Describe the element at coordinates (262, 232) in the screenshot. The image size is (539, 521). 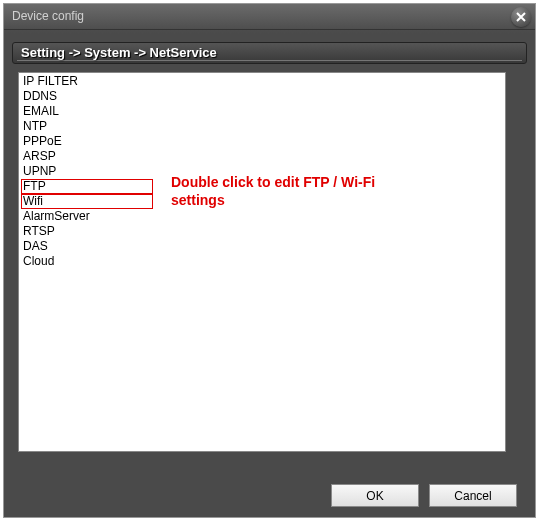
I see `list-item: RTSP` at that location.